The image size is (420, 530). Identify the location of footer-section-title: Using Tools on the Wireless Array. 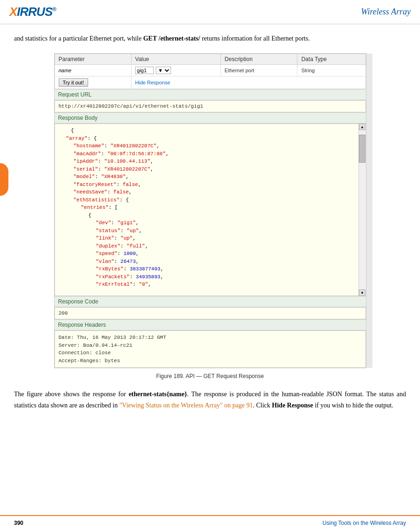
(365, 523).